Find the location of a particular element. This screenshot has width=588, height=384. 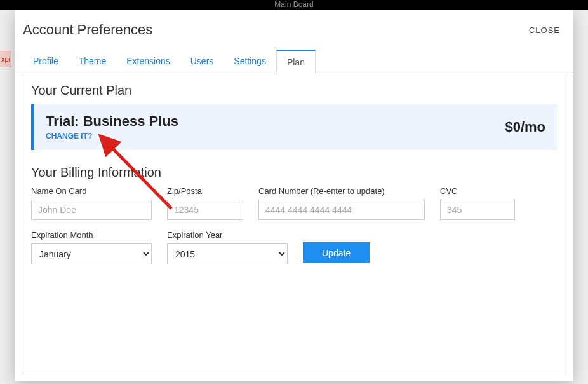

tab-settings: Settings is located at coordinates (250, 62).